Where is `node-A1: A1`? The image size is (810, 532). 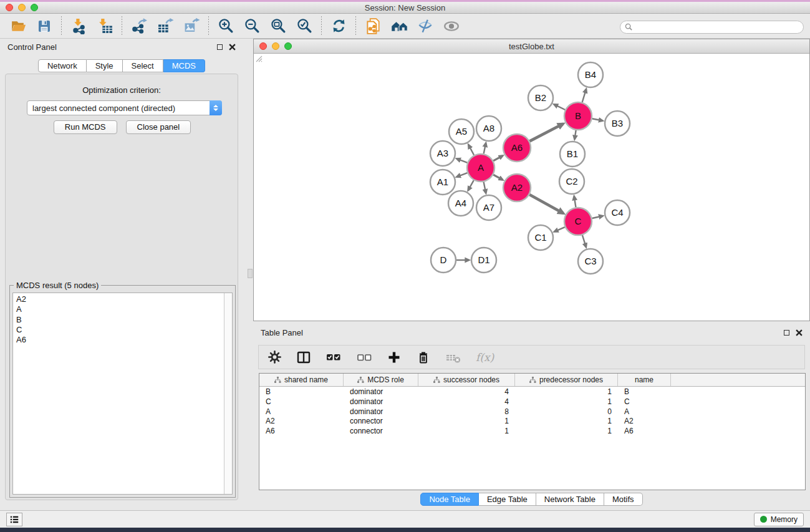
node-A1: A1 is located at coordinates (443, 182).